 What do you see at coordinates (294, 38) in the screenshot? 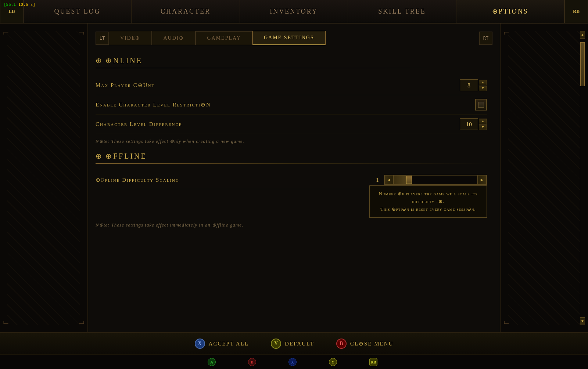
I see `tabs-row: LT Vide⊕ Audi⊕ Gameplay Game Settings RT` at bounding box center [294, 38].